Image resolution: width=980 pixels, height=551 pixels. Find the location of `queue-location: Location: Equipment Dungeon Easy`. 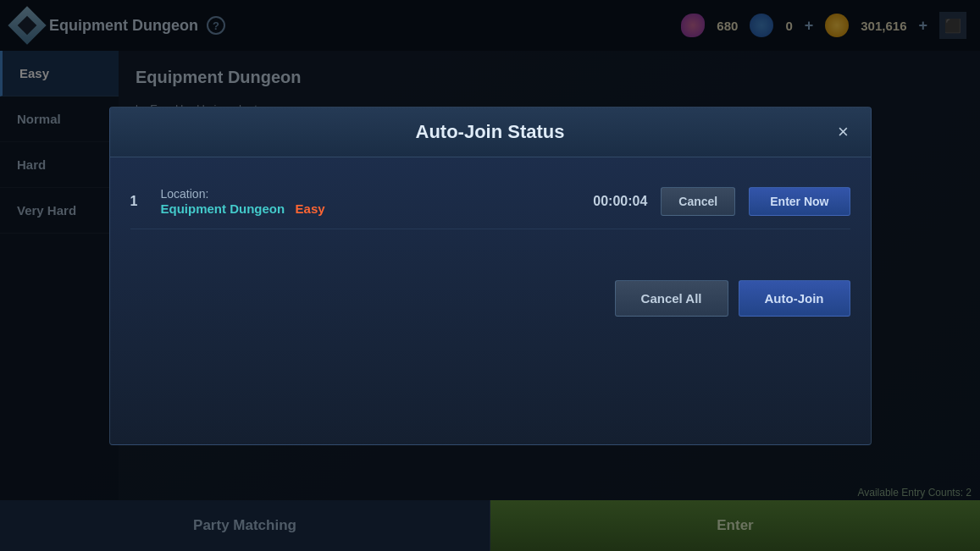

queue-location: Location: Equipment Dungeon Easy is located at coordinates (359, 201).